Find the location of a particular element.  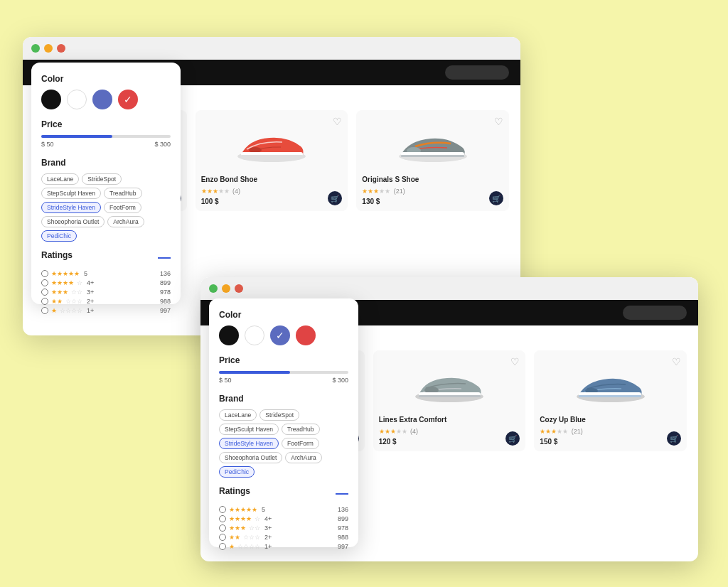

swatch-black-back is located at coordinates (51, 99).